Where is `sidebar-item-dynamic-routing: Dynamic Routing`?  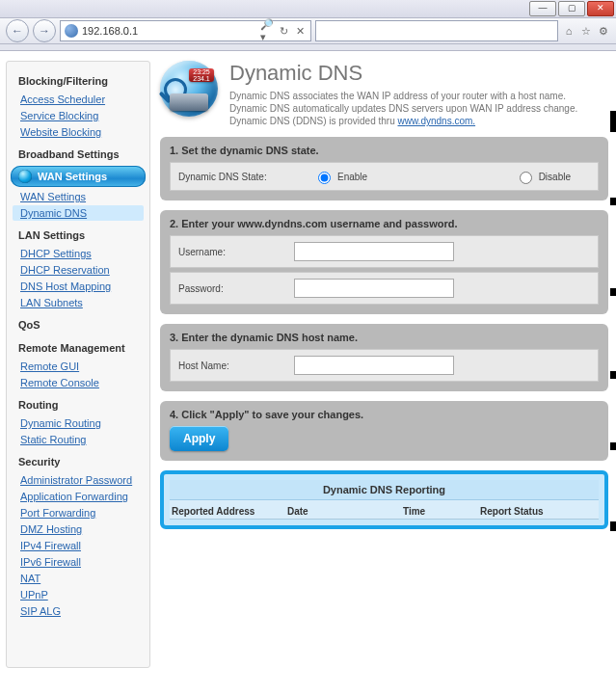
sidebar-item-dynamic-routing: Dynamic Routing is located at coordinates (78, 423).